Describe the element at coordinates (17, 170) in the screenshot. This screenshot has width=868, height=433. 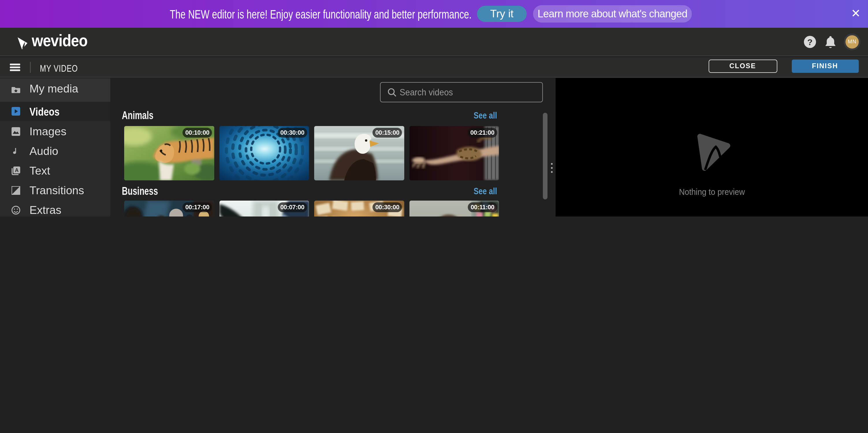
I see `svg-text: A` at that location.